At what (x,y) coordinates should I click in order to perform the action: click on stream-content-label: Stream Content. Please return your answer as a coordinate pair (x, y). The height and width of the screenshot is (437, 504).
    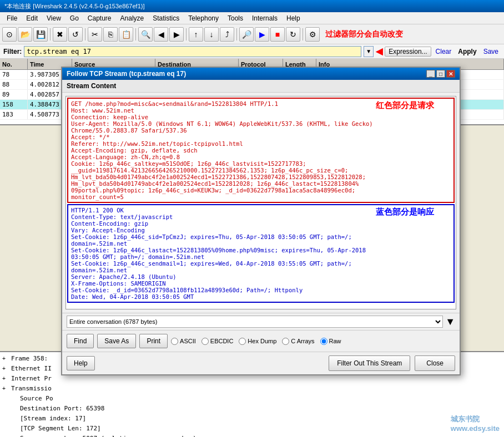
    Looking at the image, I should click on (261, 87).